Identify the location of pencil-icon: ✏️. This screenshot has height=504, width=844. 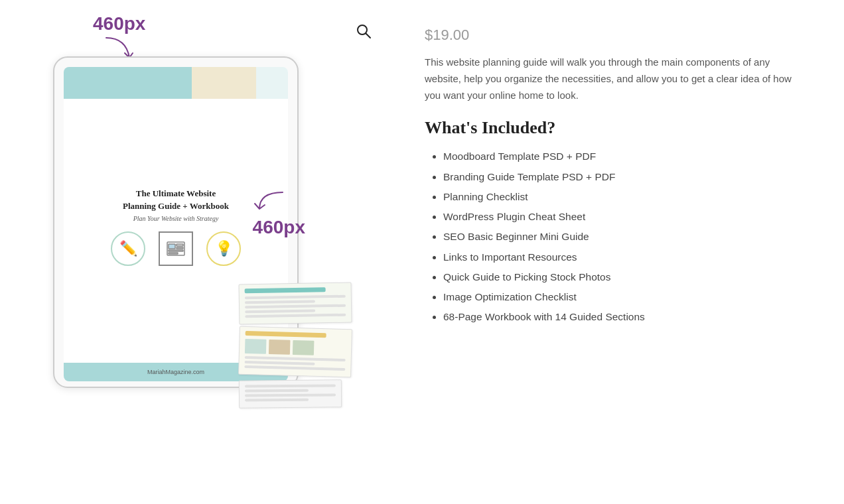
(128, 249).